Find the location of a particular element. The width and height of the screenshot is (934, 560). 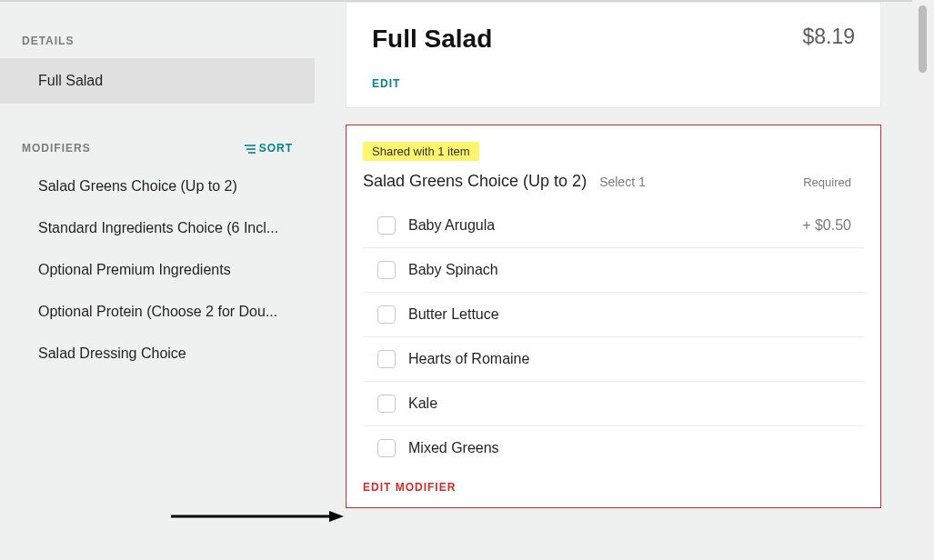

sort-icon is located at coordinates (250, 148).